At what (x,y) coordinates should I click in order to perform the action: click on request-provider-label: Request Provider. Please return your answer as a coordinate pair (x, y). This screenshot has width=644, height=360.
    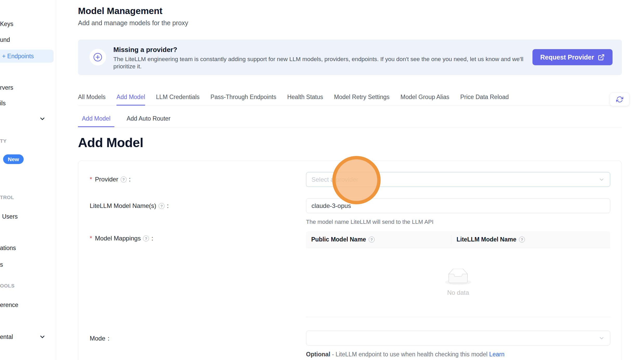
    Looking at the image, I should click on (567, 57).